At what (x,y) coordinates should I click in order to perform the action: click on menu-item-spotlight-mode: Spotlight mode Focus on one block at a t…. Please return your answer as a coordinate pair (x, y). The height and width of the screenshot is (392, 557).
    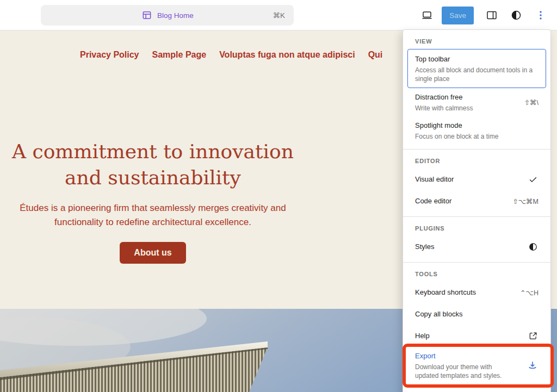
    Looking at the image, I should click on (476, 130).